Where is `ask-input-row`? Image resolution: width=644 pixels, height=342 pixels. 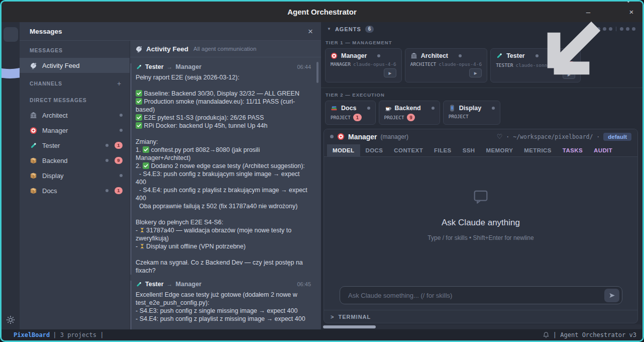 ask-input-row is located at coordinates (481, 298).